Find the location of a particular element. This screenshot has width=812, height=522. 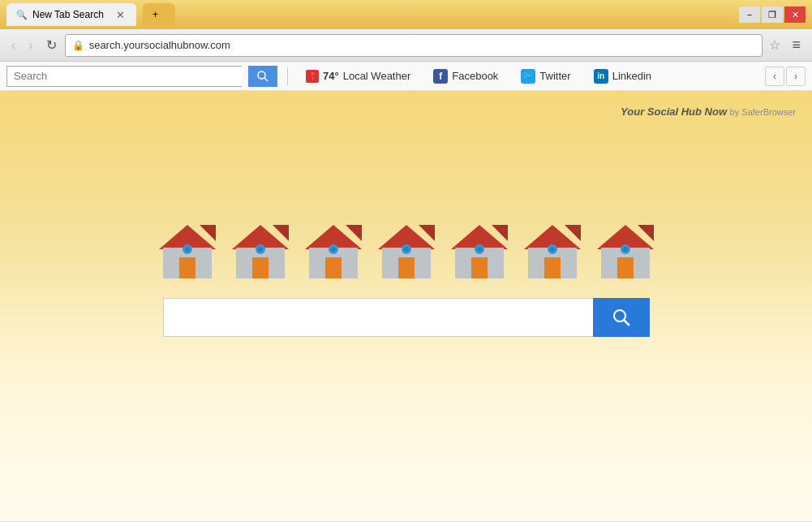

weather-icon: 📍 is located at coordinates (312, 76).